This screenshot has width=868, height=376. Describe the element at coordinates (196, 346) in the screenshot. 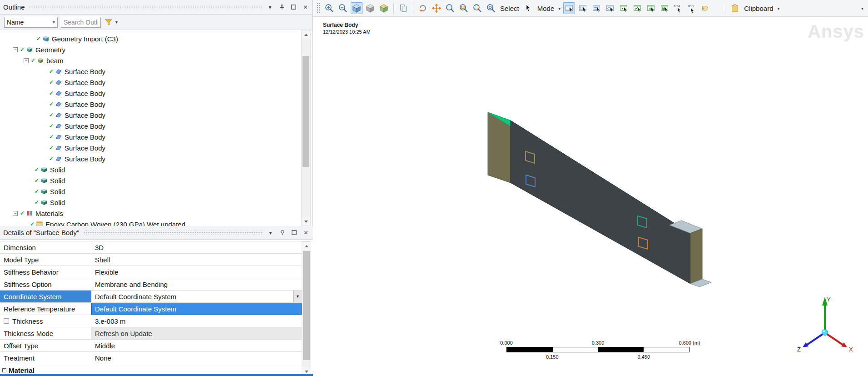

I see `detail-value: Middle` at that location.